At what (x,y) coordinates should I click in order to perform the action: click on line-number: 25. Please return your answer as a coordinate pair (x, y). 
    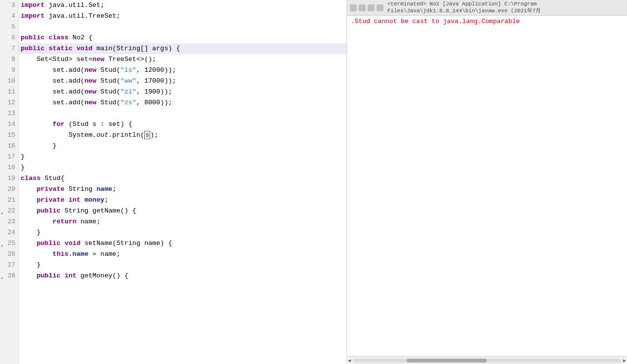
    Looking at the image, I should click on (9, 243).